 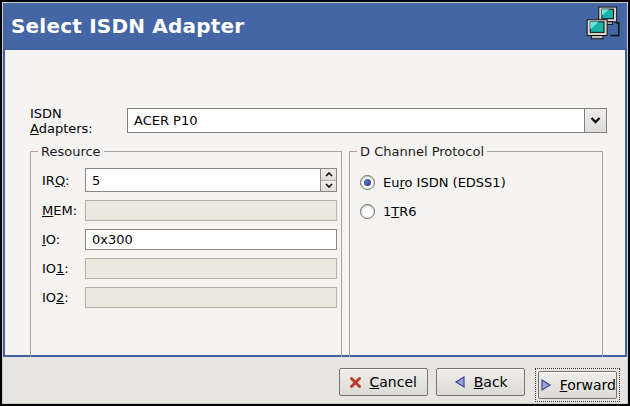 What do you see at coordinates (604, 25) in the screenshot?
I see `network-computers-icon` at bounding box center [604, 25].